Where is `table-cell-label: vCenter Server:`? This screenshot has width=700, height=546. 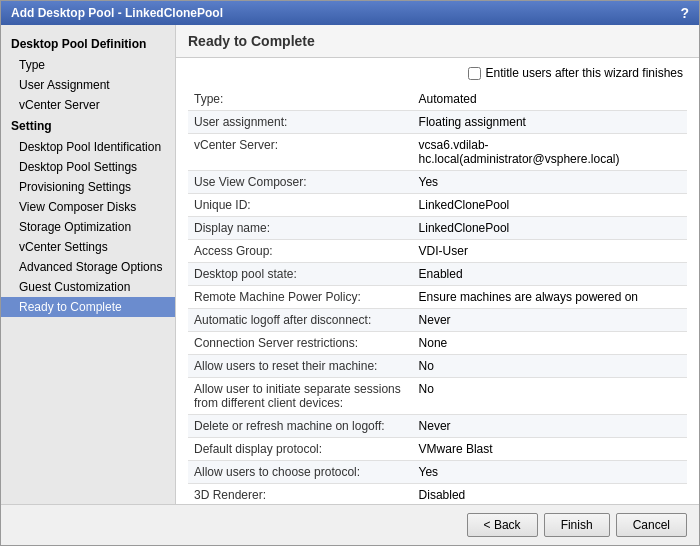
table-cell-label: vCenter Server: is located at coordinates (300, 152).